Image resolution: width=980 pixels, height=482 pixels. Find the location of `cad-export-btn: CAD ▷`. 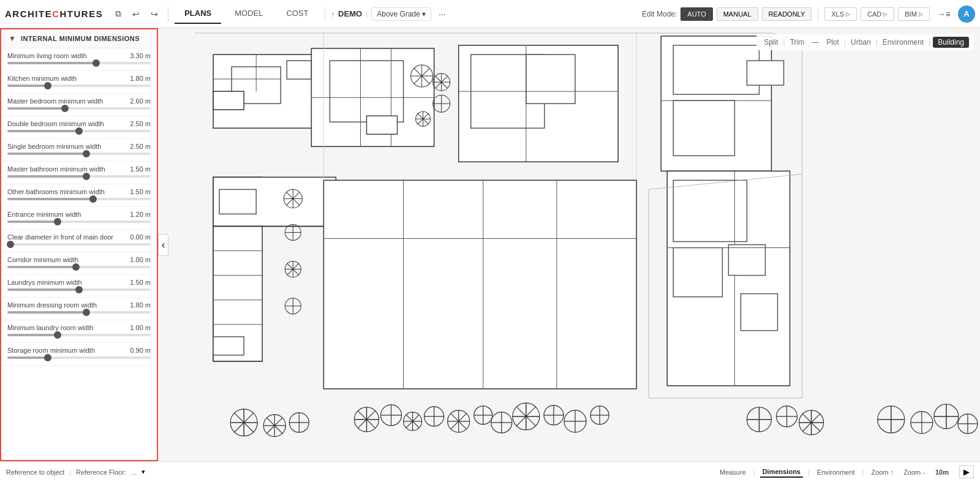

cad-export-btn: CAD ▷ is located at coordinates (877, 14).